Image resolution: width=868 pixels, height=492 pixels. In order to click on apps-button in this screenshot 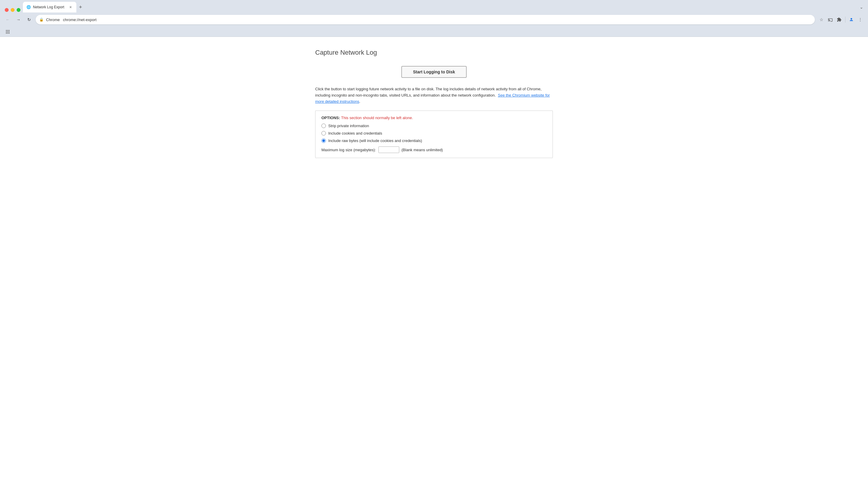, I will do `click(8, 32)`.